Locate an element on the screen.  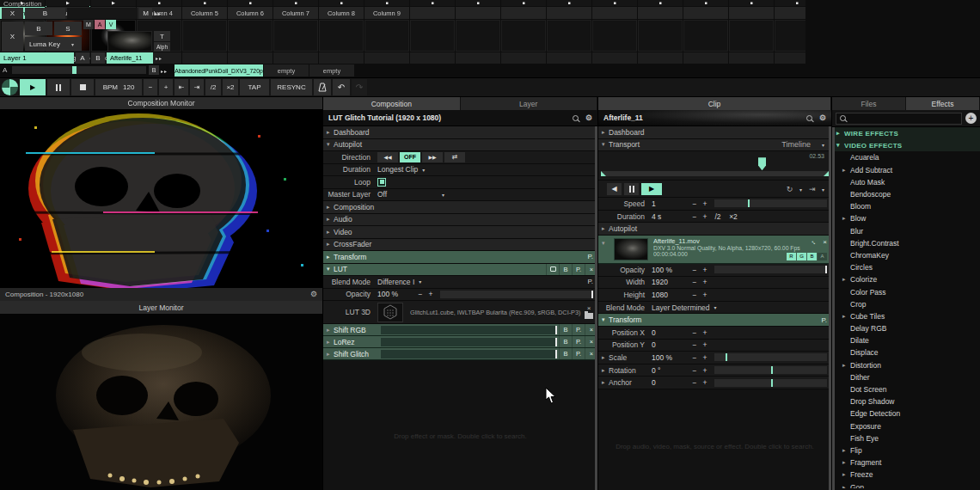
loop-checkbox is located at coordinates (382, 182).